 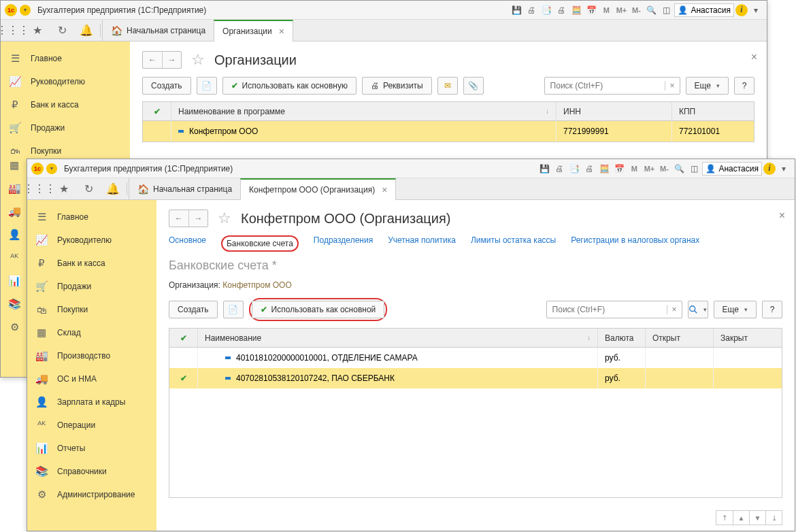 What do you see at coordinates (14, 304) in the screenshot?
I see `sidebar-item-handbooks: 📚` at bounding box center [14, 304].